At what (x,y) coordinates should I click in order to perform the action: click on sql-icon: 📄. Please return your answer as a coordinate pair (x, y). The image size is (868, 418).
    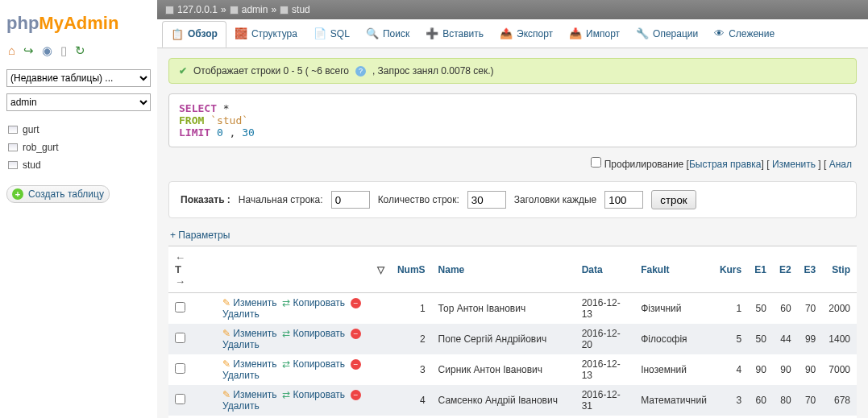
    Looking at the image, I should click on (320, 34).